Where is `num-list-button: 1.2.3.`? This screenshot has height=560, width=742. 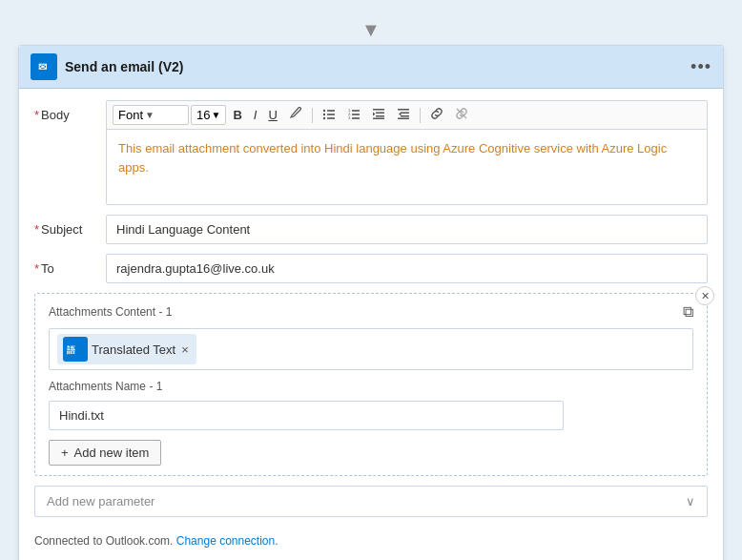
num-list-button: 1.2.3. is located at coordinates (354, 114).